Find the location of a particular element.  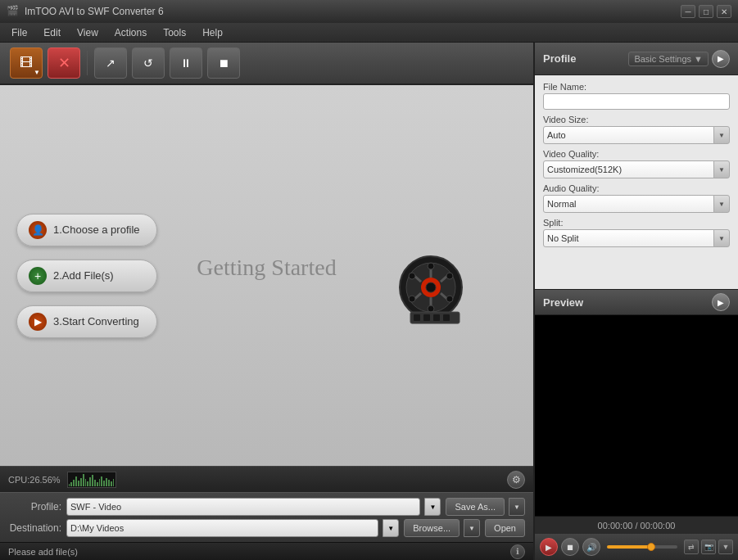

menu-edit: Edit is located at coordinates (52, 33).